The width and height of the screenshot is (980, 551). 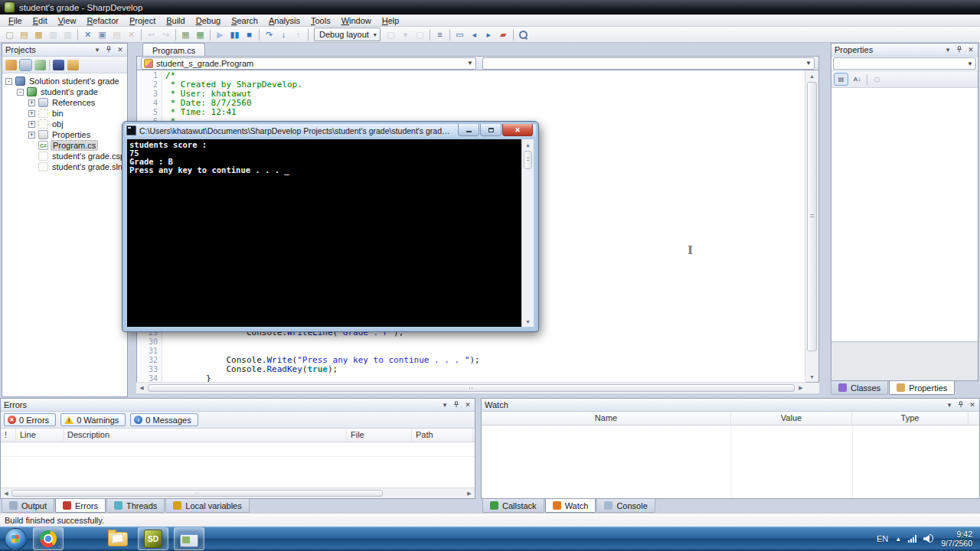 What do you see at coordinates (54, 35) in the screenshot?
I see `save-icon: ▥` at bounding box center [54, 35].